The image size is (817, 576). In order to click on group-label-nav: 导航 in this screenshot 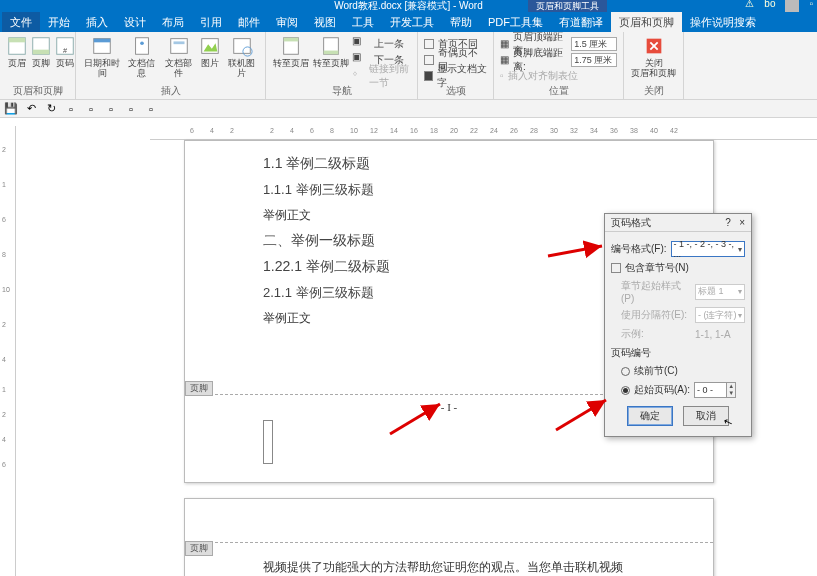, I will do `click(342, 91)`.